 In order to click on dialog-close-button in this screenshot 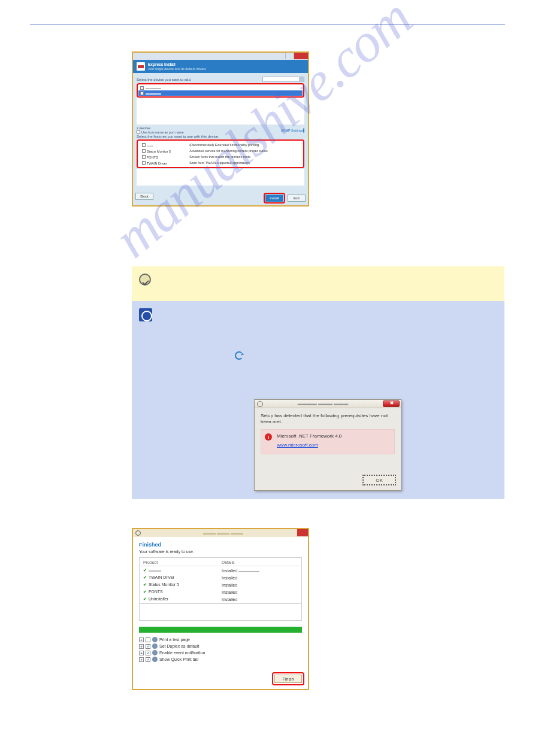, I will do `click(391, 403)`.